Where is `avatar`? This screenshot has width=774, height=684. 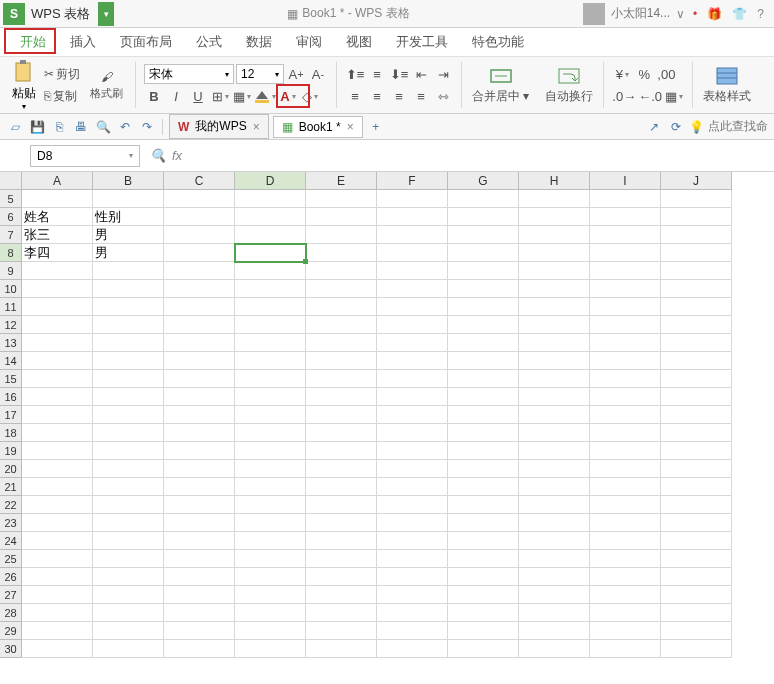 avatar is located at coordinates (594, 14).